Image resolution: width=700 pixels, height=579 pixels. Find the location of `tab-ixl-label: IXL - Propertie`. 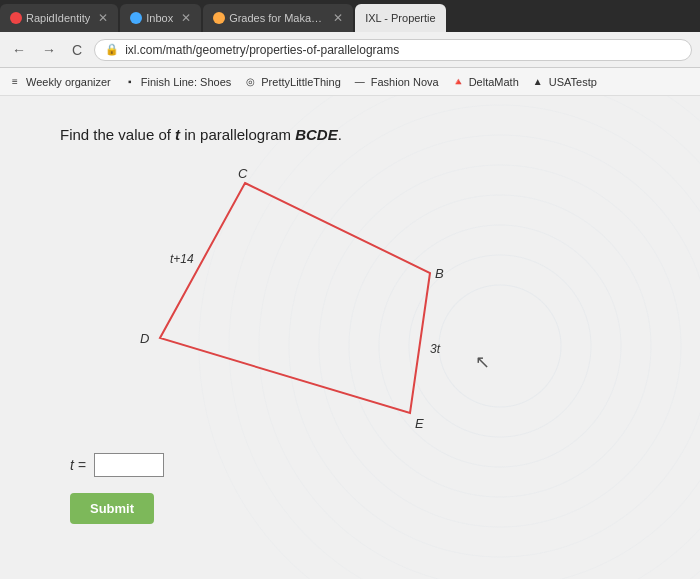

tab-ixl-label: IXL - Propertie is located at coordinates (400, 18).